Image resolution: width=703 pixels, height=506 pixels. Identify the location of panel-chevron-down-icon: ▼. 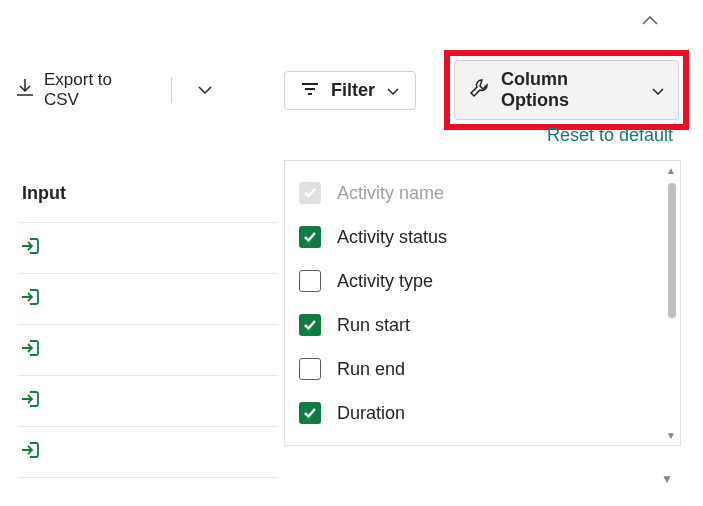
(667, 479).